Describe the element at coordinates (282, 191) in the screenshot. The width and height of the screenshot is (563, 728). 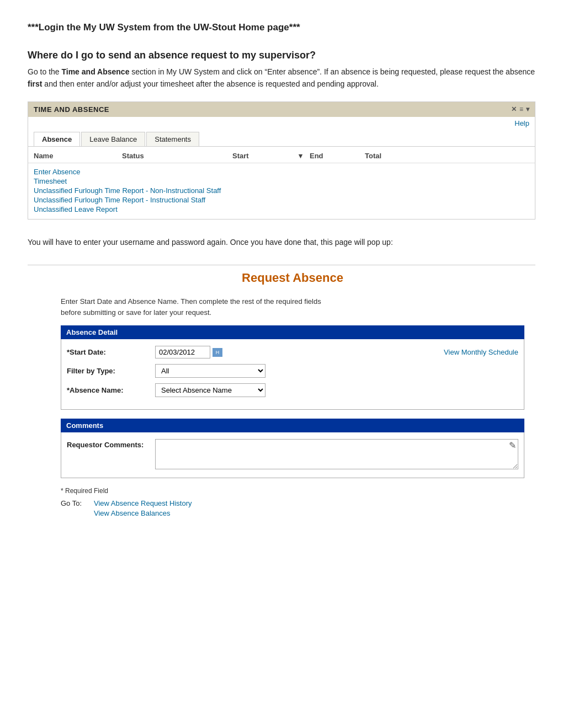
I see `link-furlough-non-instructional: Unclassified Furlough Time Report - Non-…` at that location.